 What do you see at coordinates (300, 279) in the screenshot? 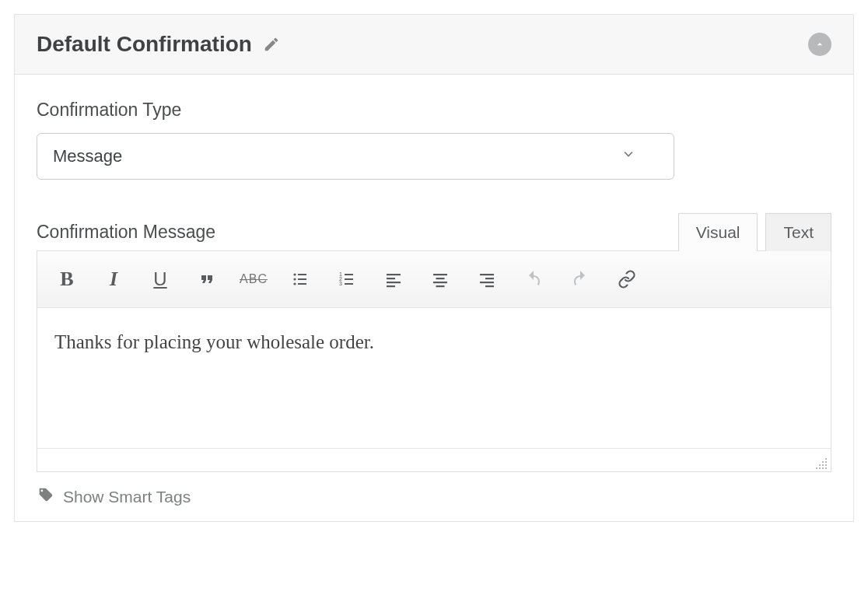
I see `bullet-list-button` at bounding box center [300, 279].